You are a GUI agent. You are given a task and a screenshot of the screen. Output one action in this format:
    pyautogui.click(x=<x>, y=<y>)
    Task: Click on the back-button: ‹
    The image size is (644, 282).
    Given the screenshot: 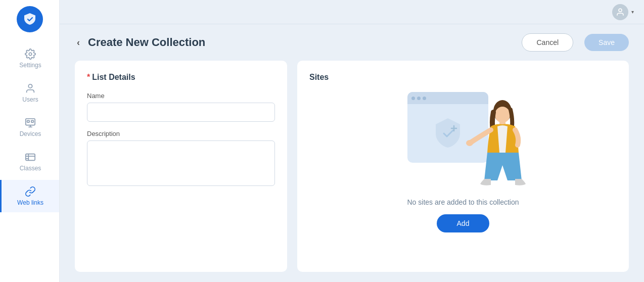 What is the action you would take?
    pyautogui.click(x=78, y=42)
    